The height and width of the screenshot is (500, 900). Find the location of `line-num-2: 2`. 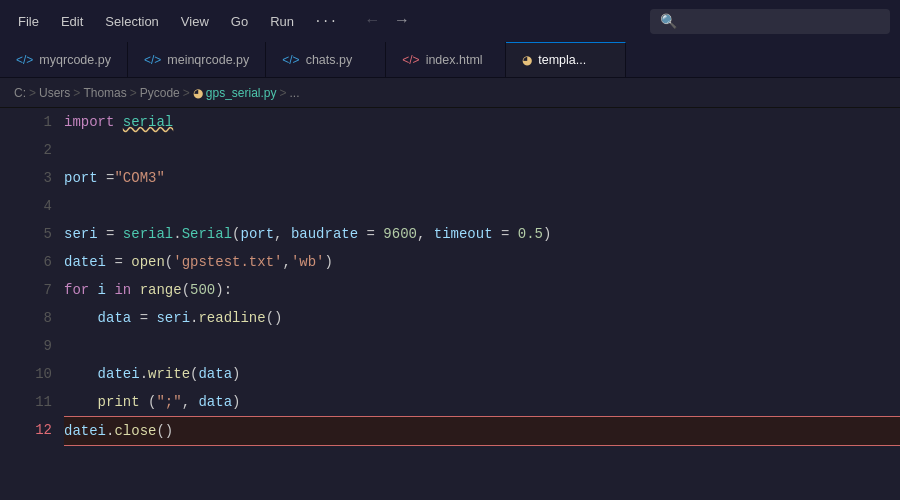

line-num-2: 2 is located at coordinates (30, 150).